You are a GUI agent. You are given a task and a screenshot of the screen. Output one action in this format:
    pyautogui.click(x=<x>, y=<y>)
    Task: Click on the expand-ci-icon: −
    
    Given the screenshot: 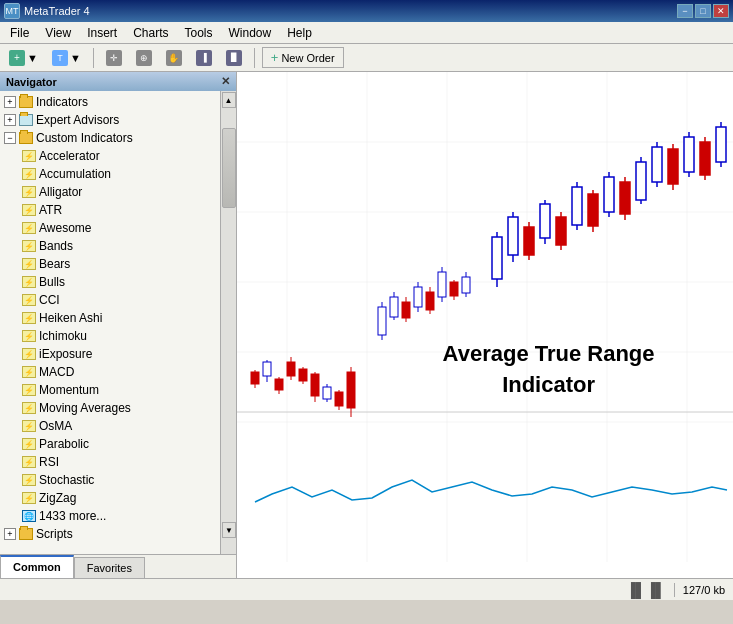 What is the action you would take?
    pyautogui.click(x=10, y=138)
    